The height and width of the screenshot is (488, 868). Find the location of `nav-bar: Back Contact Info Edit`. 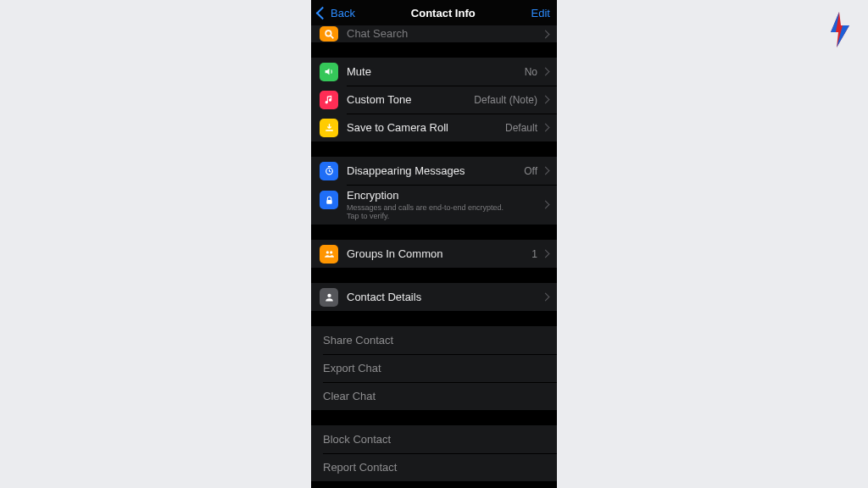

nav-bar: Back Contact Info Edit is located at coordinates (434, 13).